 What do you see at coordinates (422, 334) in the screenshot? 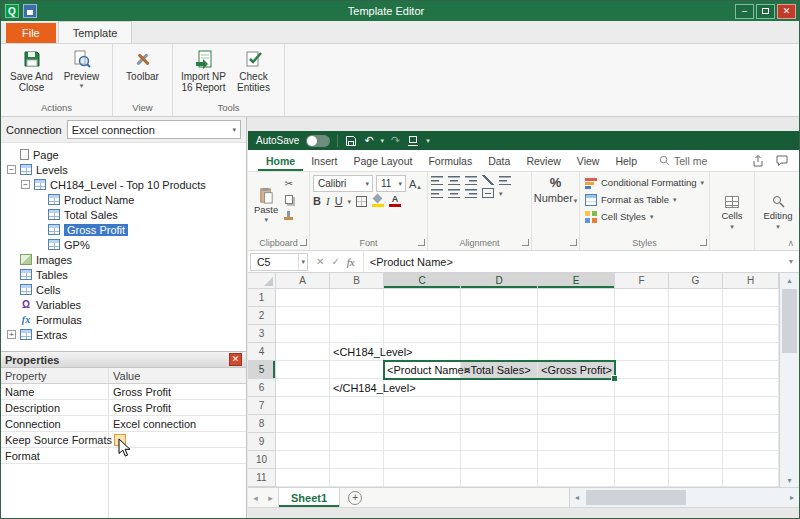
I see `cell-C3` at bounding box center [422, 334].